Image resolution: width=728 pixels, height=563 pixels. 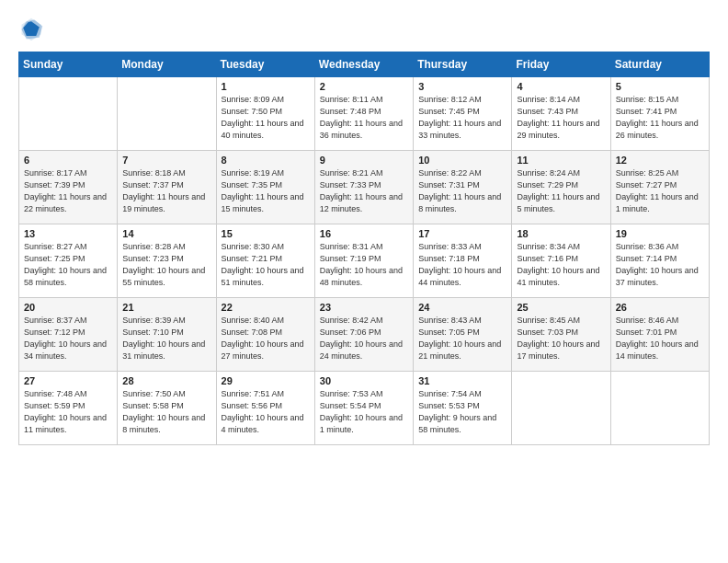 What do you see at coordinates (166, 307) in the screenshot?
I see `day-number: 21` at bounding box center [166, 307].